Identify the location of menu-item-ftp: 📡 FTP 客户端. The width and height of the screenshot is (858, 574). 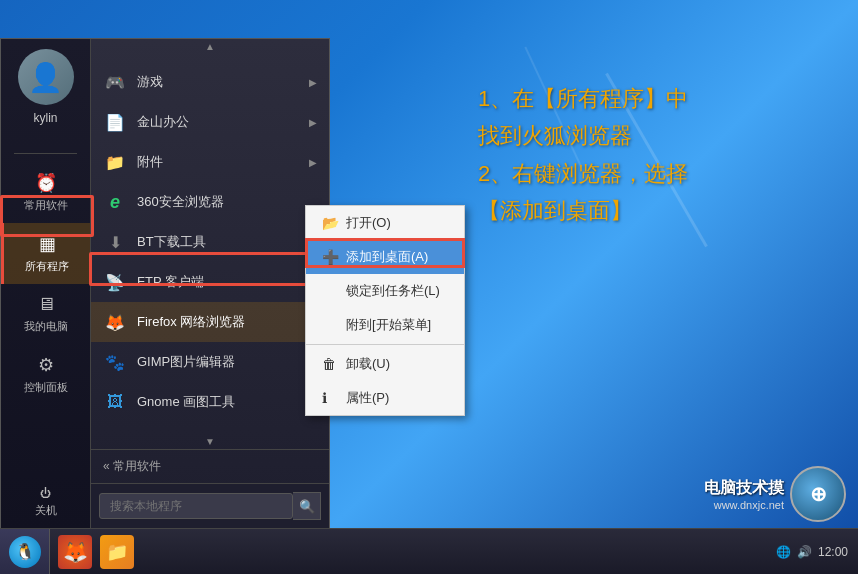
(210, 282).